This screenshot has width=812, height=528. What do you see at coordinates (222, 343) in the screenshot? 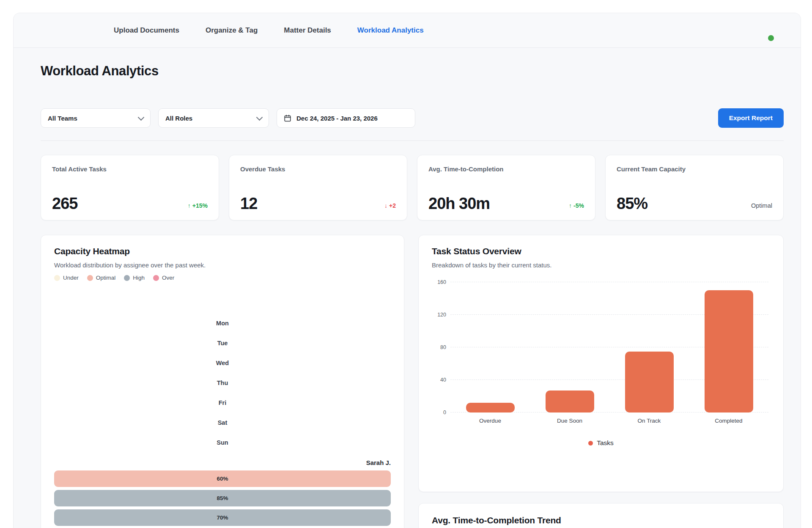
I see `day-label-tue: Tue` at bounding box center [222, 343].